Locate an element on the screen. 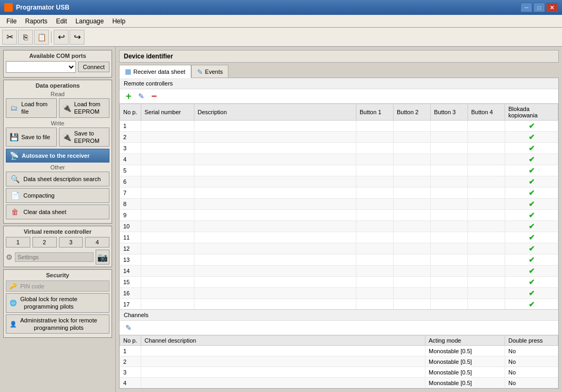 Image resolution: width=562 pixels, height=392 pixels. vrc-btn-3: 3 is located at coordinates (71, 242).